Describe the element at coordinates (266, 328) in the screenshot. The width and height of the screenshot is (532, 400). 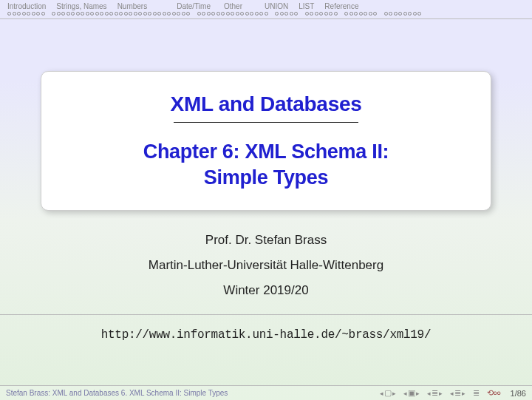
I see `course-url: http://www.informatik.uni-halle.de/~bras…` at that location.